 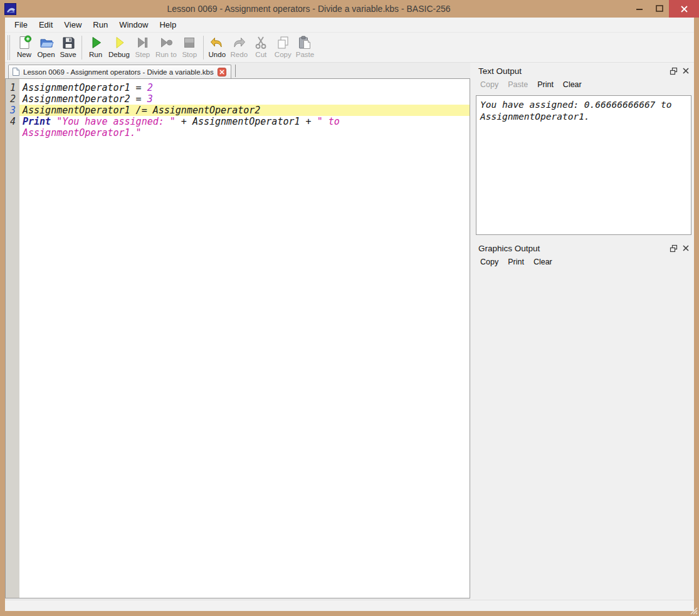 I want to click on debug-button: Debug, so click(x=119, y=48).